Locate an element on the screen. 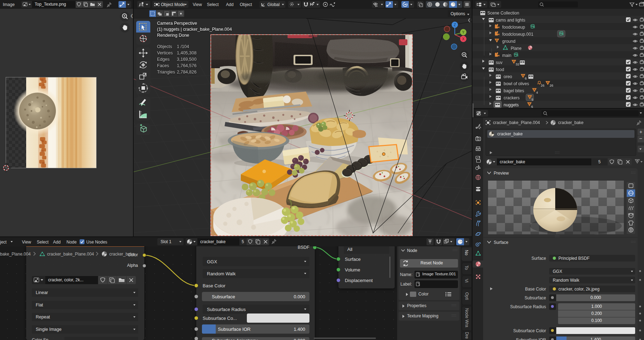  svg-text: Z is located at coordinates (455, 25).